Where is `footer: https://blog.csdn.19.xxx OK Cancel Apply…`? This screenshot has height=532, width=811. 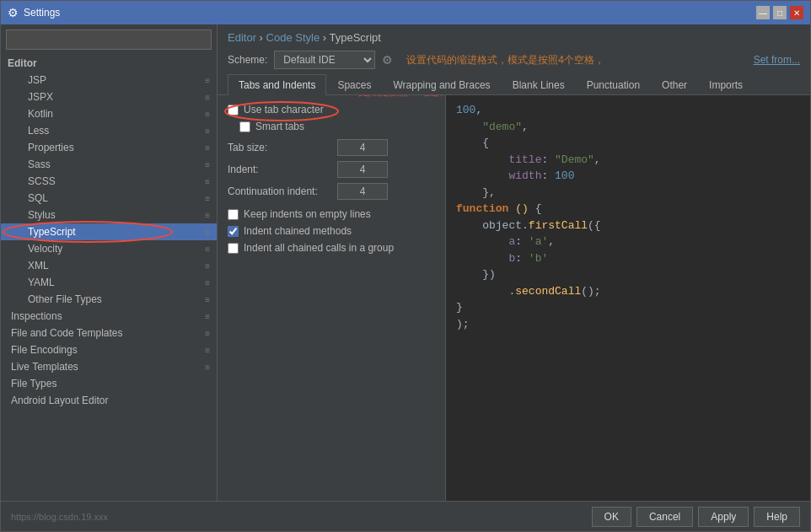
footer: https://blog.csdn.19.xxx OK Cancel Apply… is located at coordinates (406, 516).